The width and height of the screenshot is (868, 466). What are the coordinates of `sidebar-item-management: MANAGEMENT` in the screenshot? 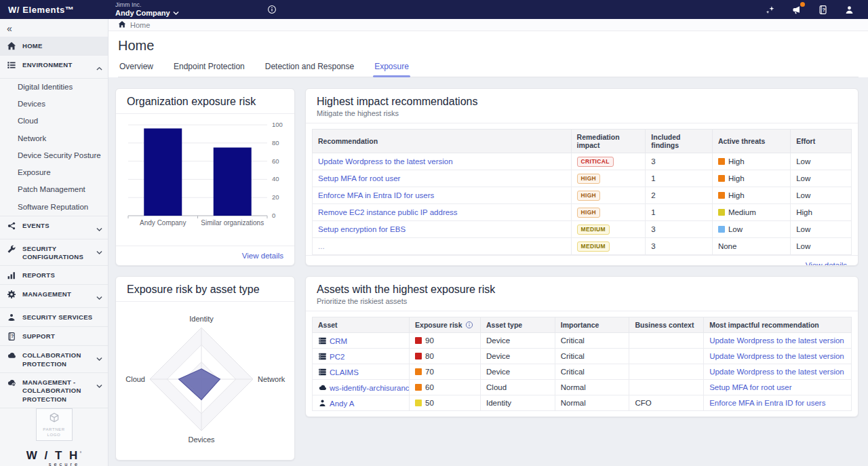 It's located at (54, 296).